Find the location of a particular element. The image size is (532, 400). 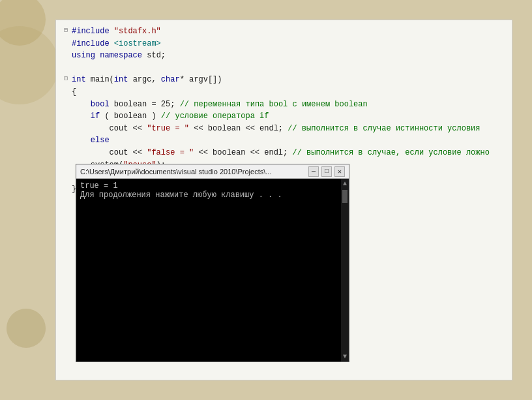

terminal-scroll-down-arrow: ▼ is located at coordinates (345, 356).